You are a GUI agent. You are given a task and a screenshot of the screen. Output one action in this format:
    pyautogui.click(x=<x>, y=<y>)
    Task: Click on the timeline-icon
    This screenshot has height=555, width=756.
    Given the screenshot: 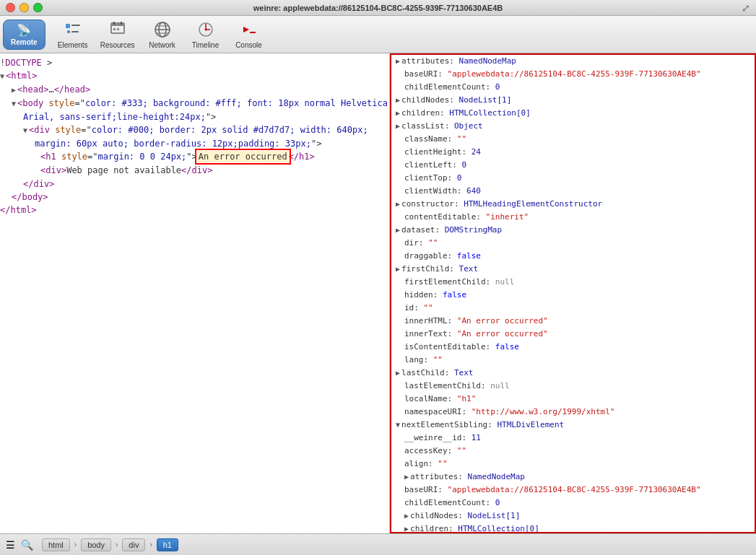 What is the action you would take?
    pyautogui.click(x=206, y=30)
    